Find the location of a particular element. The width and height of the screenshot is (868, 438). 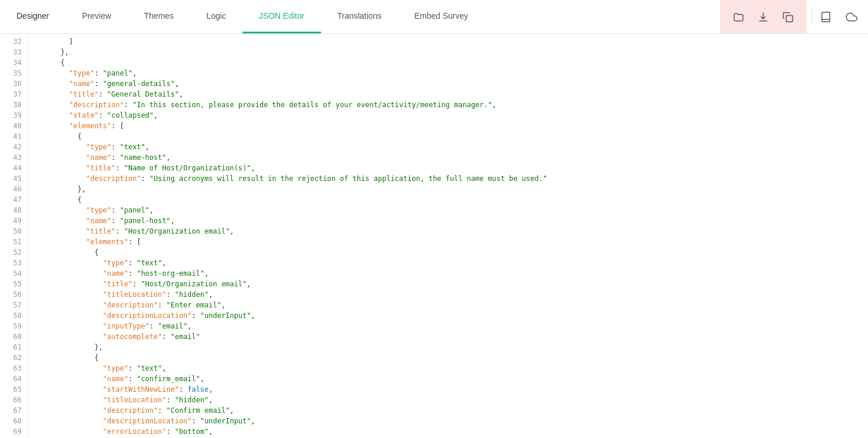

line-numbers: 32 33 34 35 36 37 38 39 40 41 42 43 44 4… is located at coordinates (14, 236).